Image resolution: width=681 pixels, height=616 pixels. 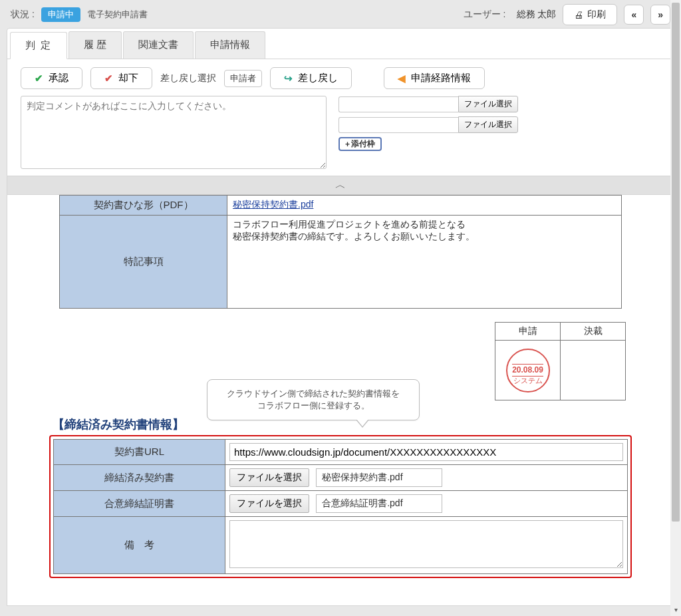 I want to click on agreement-cert-file-name: 合意締結証明書.pdf, so click(x=379, y=504).